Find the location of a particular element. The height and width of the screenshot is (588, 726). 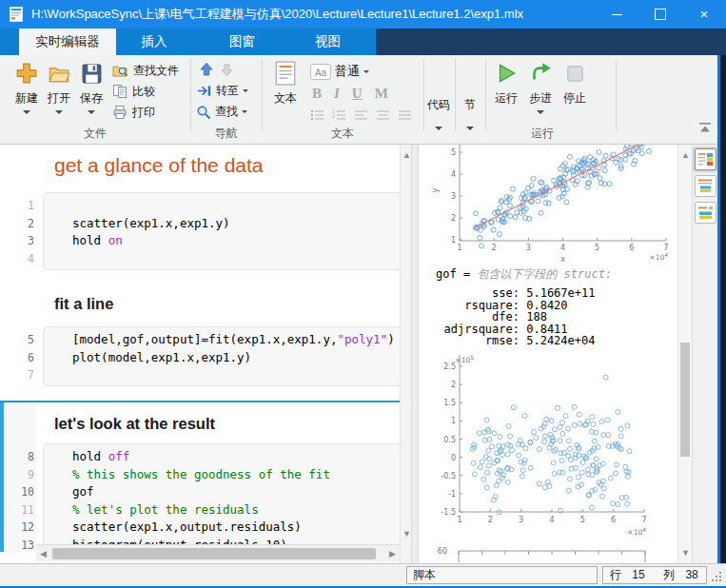

code-button: 代码 is located at coordinates (439, 99).